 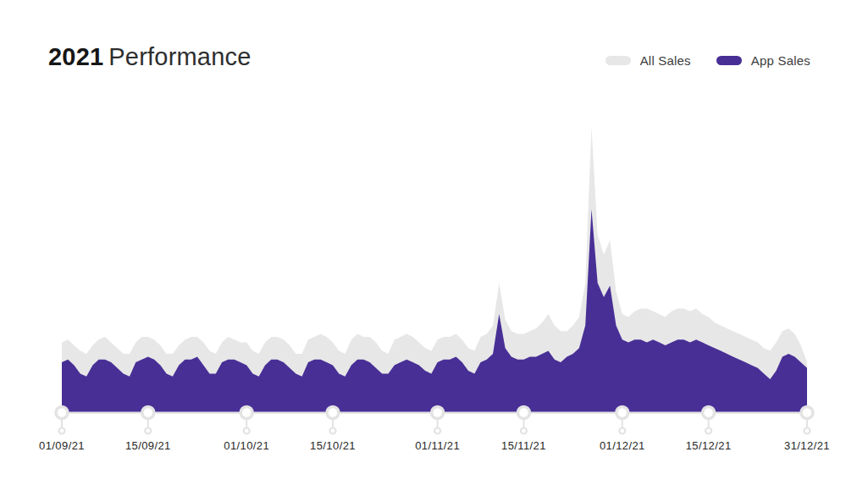 What do you see at coordinates (437, 445) in the screenshot?
I see `x-tick-label: 01/11/21` at bounding box center [437, 445].